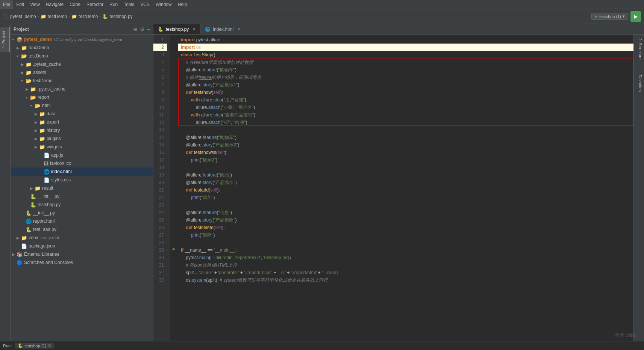 The width and height of the screenshot is (644, 350). Describe the element at coordinates (24, 48) in the screenshot. I see `folder-icon-funcDemo: 📁` at that location.